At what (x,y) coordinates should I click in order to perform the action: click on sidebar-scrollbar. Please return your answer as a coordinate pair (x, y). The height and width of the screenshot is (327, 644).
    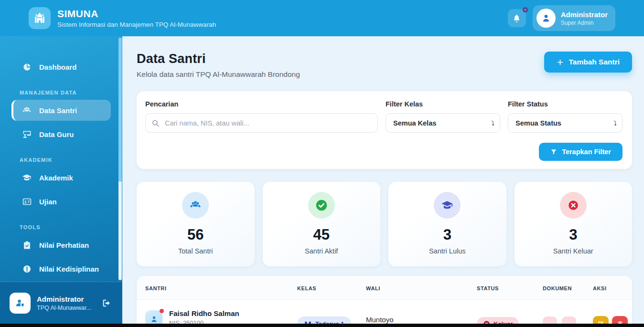
    Looking at the image, I should click on (120, 159).